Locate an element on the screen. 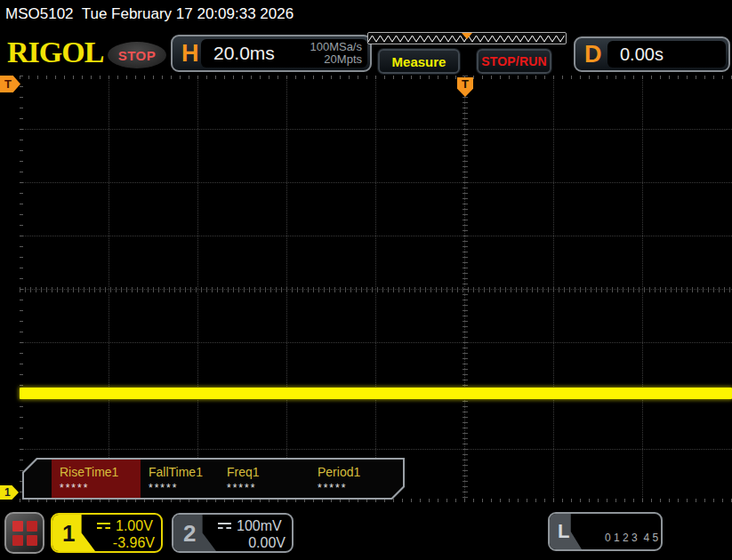  h-label: H is located at coordinates (190, 53).